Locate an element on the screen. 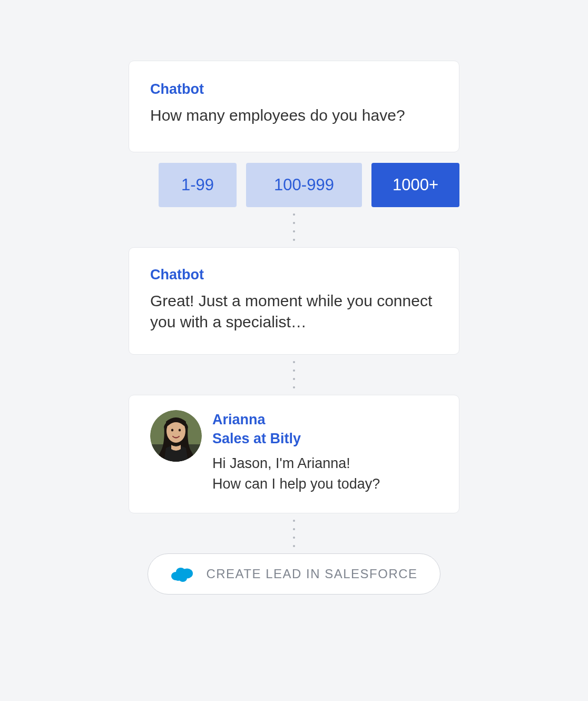  chatbot-response-card: Chatbot Great! Just a moment while you c… is located at coordinates (294, 301).